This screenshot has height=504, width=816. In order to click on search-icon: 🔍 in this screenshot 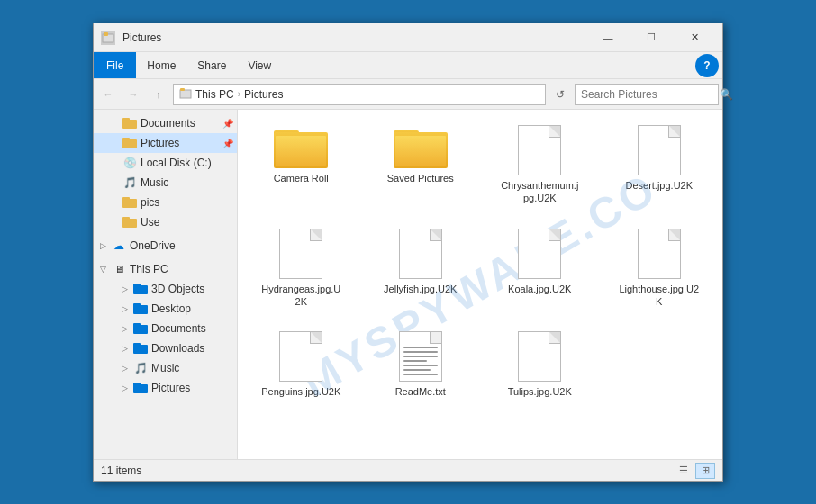, I will do `click(726, 94)`.